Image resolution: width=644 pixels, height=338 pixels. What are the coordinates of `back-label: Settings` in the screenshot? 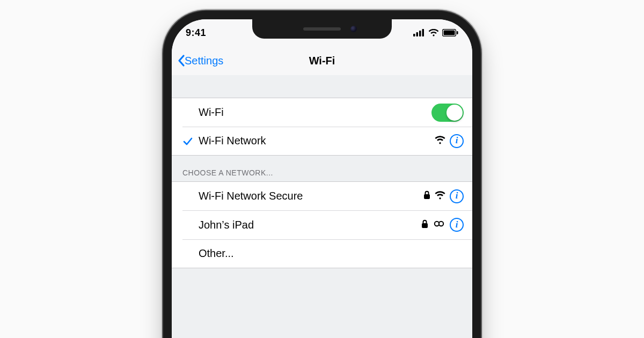 It's located at (204, 61).